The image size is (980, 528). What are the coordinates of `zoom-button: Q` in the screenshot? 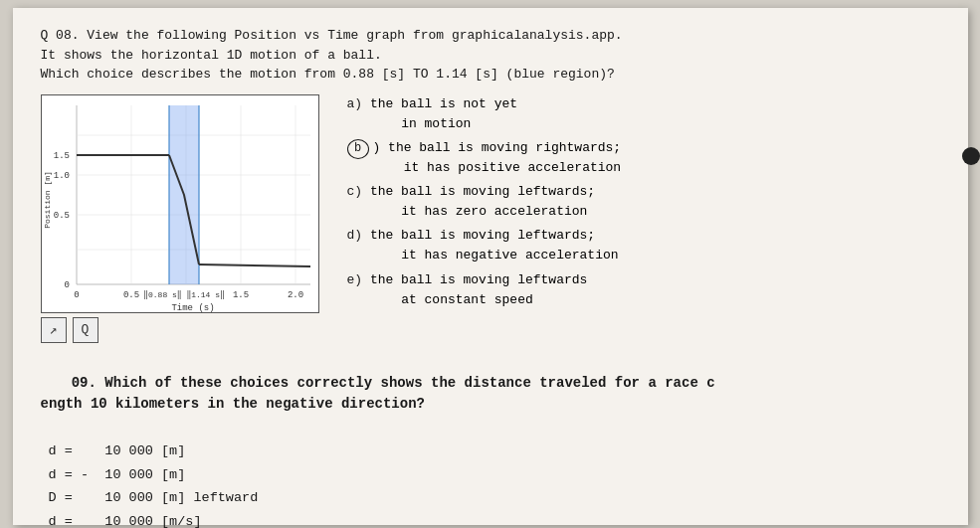 It's located at (86, 330).